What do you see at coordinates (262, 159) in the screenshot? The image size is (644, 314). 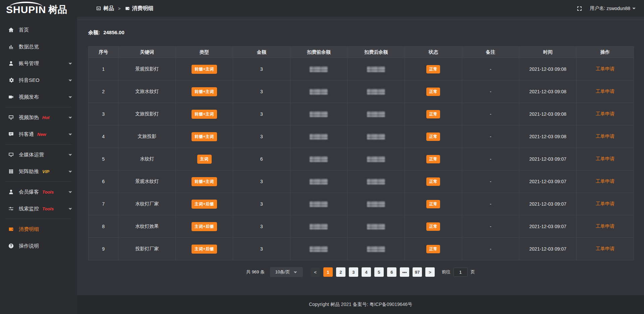 I see `cell-amount: 6` at bounding box center [262, 159].